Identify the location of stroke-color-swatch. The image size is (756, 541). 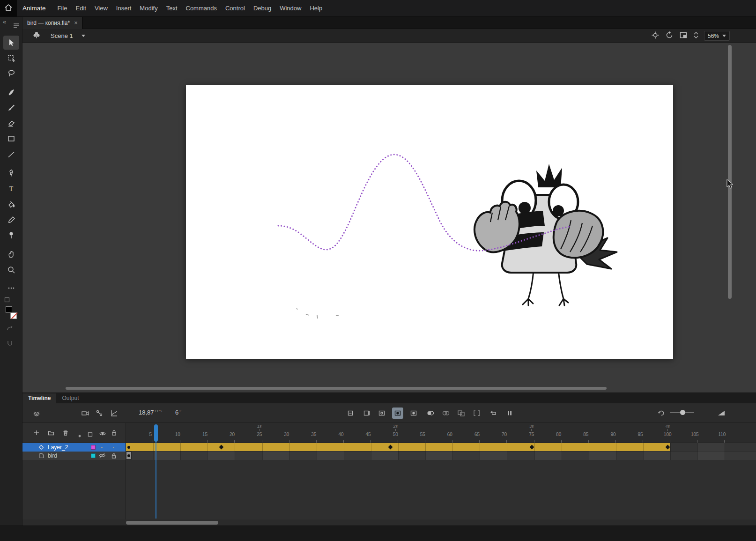
(14, 316).